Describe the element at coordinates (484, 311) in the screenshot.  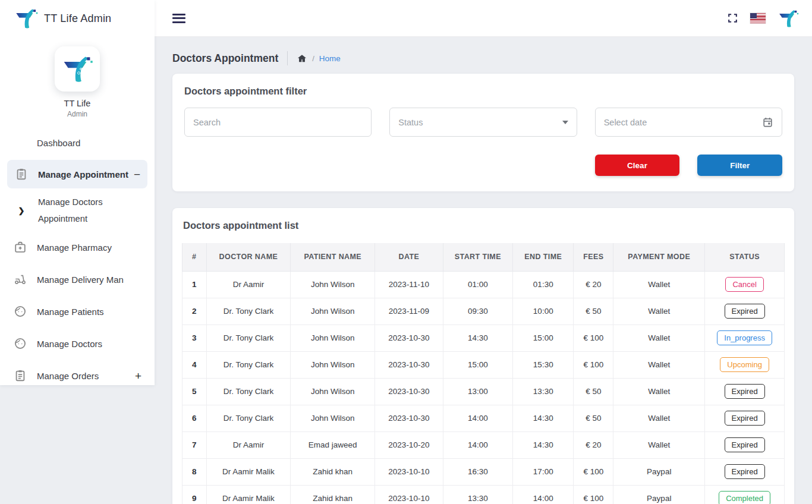
I see `table-row: 2Dr. Tony ClarkJohn Wilson2023-11-0909:3…` at that location.